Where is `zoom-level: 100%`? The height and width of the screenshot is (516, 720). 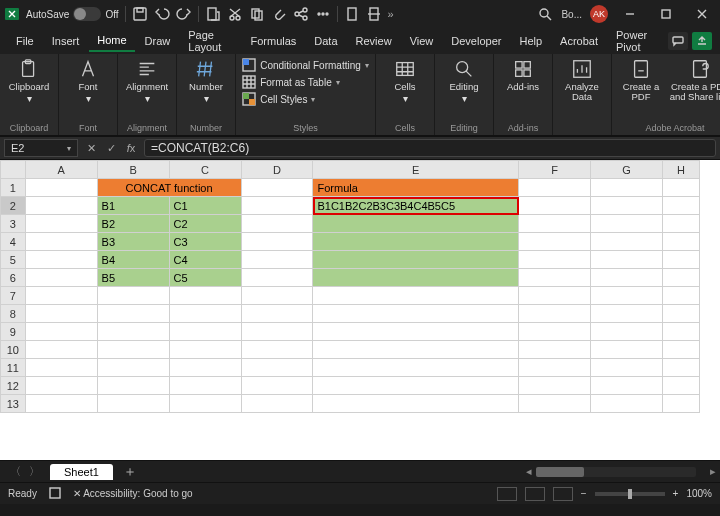
zoom-level: 100% is located at coordinates (699, 494).